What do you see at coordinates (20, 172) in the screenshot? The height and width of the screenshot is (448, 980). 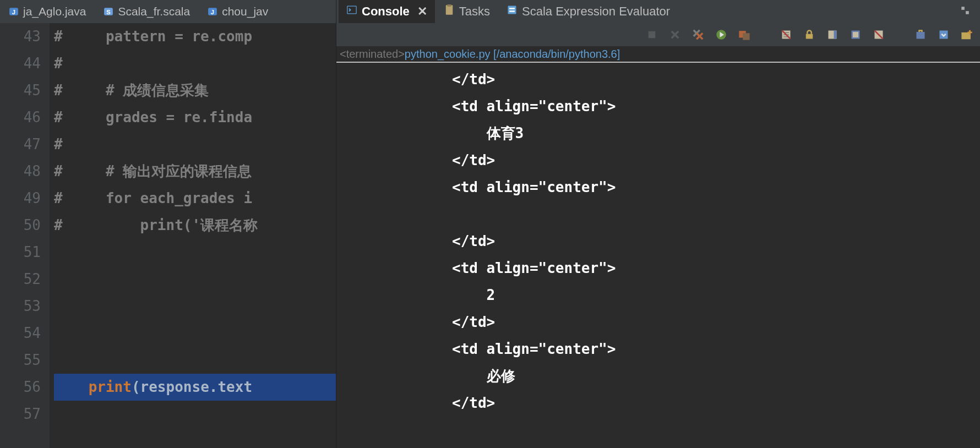 I see `line-number: 48` at bounding box center [20, 172].